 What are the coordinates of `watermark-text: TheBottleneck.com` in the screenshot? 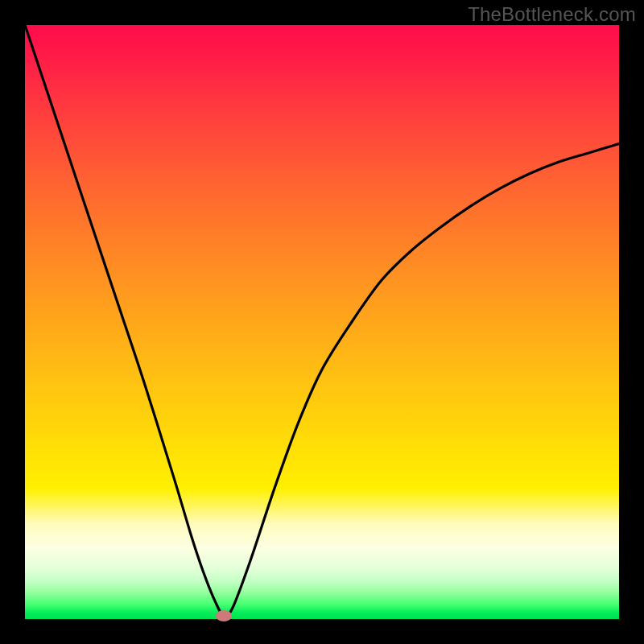 It's located at (552, 14).